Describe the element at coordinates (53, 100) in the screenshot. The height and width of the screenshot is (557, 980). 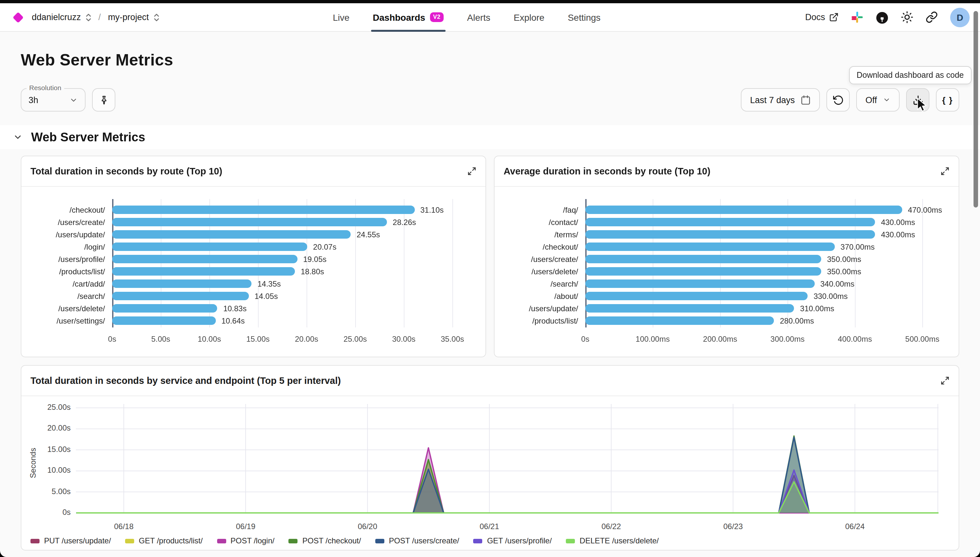
I see `resolution-select: Resolution 3h` at that location.